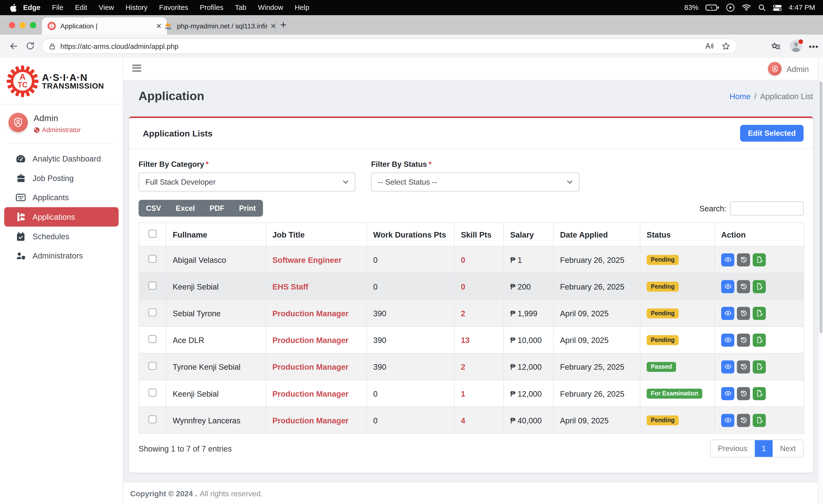 The width and height of the screenshot is (823, 504). What do you see at coordinates (216, 234) in the screenshot?
I see `column-header-fullname: Fullname` at bounding box center [216, 234].